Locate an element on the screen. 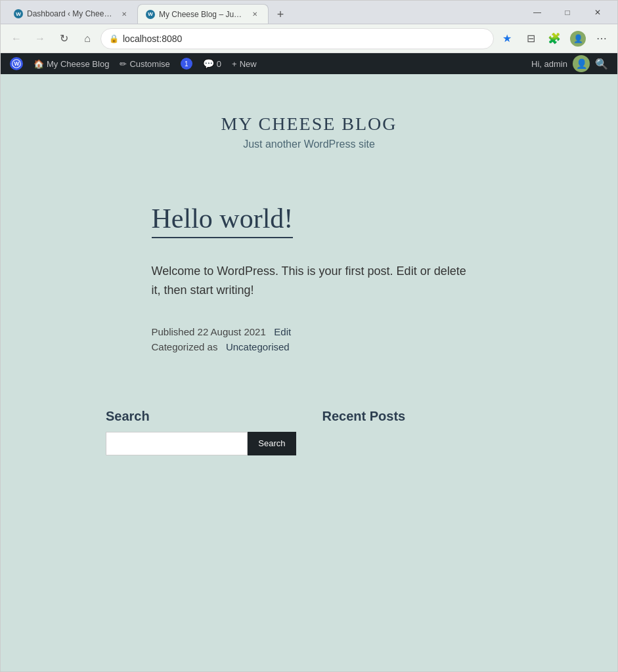  house-icon: 🏠 is located at coordinates (39, 64).